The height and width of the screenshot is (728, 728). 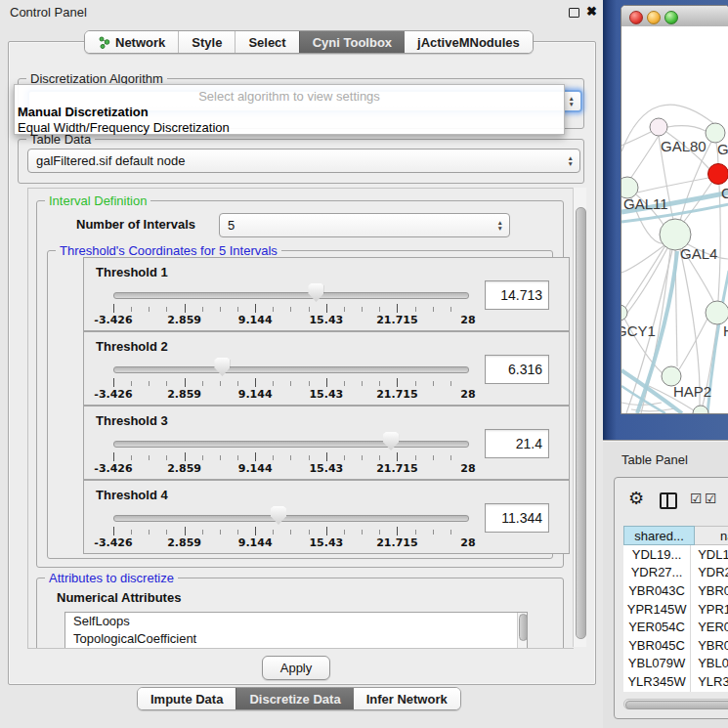 I want to click on close-traffic-light, so click(x=636, y=18).